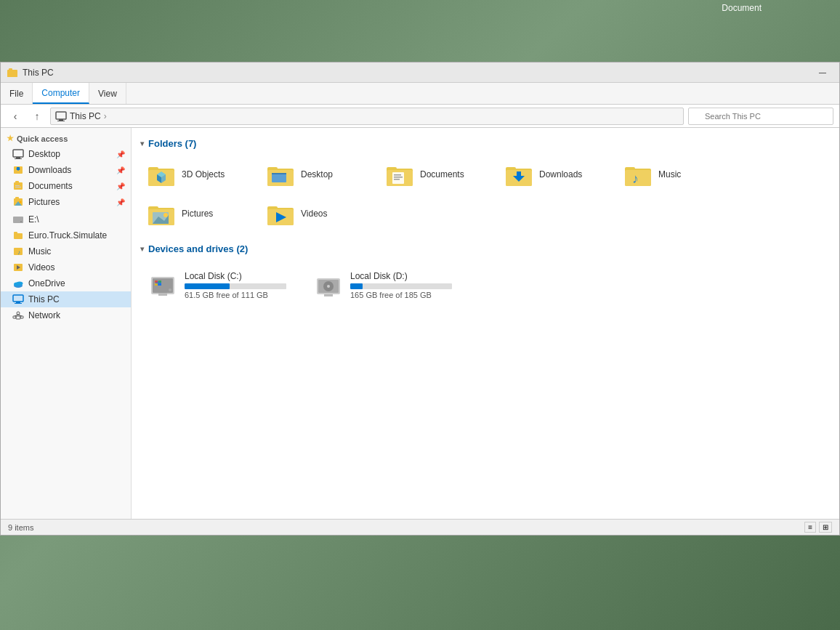 This screenshot has width=840, height=630. I want to click on pin-icon: 📌, so click(121, 154).